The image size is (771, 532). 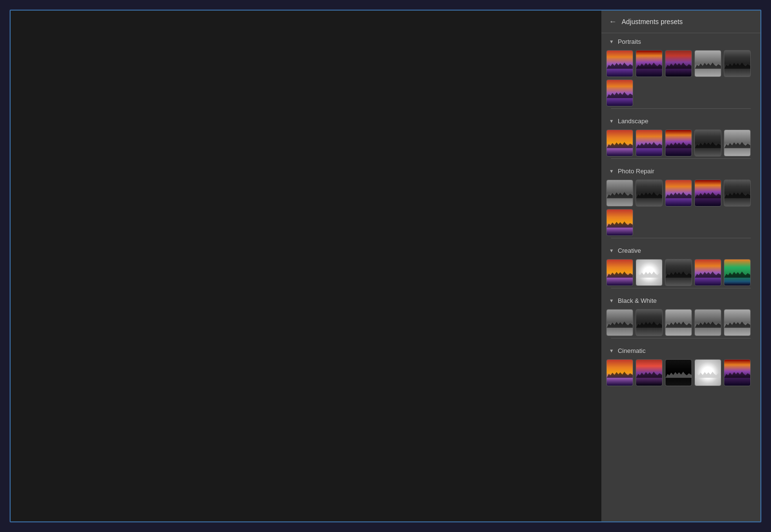 What do you see at coordinates (649, 143) in the screenshot?
I see `preset-thumb-l2` at bounding box center [649, 143].